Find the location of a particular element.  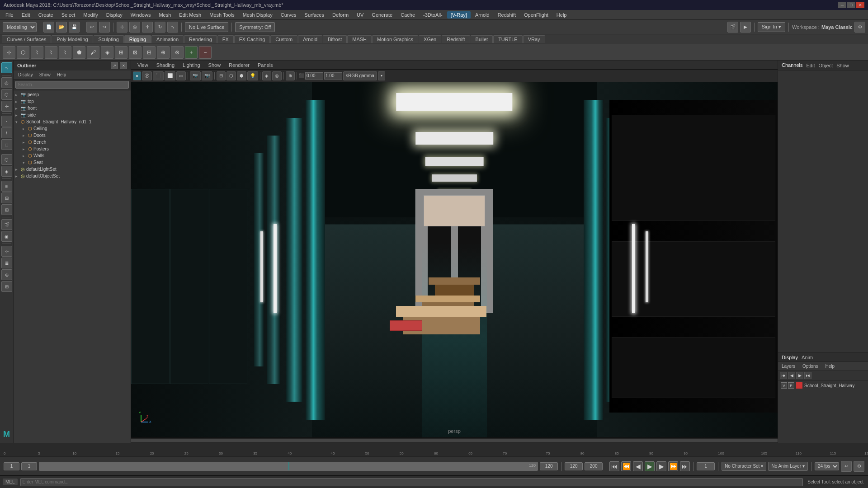

paint-select-button: ⬡ is located at coordinates (7, 94).